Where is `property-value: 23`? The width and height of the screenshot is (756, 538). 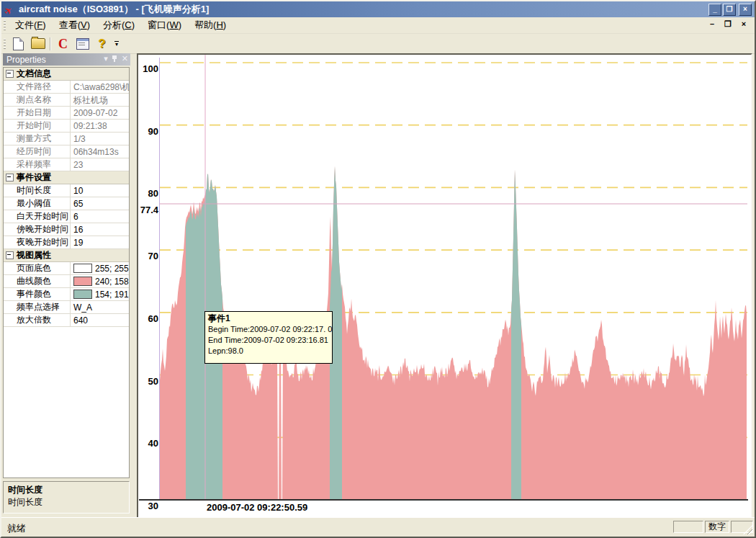
property-value: 23 is located at coordinates (99, 164).